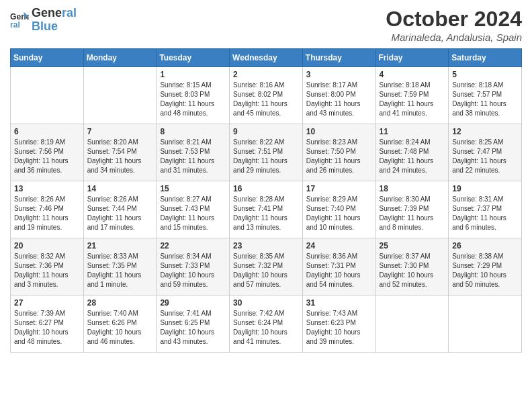 This screenshot has width=532, height=411. Describe the element at coordinates (412, 58) in the screenshot. I see `weekday-header: Friday` at that location.